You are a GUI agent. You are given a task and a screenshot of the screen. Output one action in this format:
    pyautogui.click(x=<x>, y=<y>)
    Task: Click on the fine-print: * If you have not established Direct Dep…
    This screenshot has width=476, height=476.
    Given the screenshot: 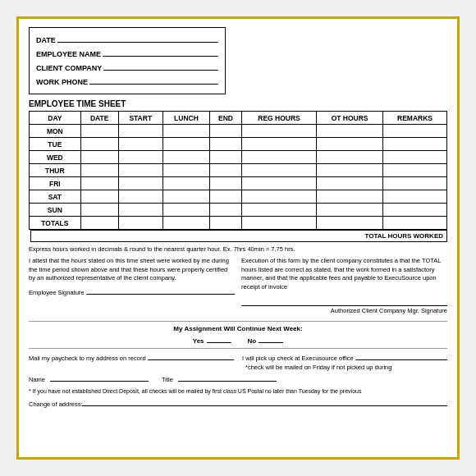 What is the action you would take?
    pyautogui.click(x=238, y=391)
    